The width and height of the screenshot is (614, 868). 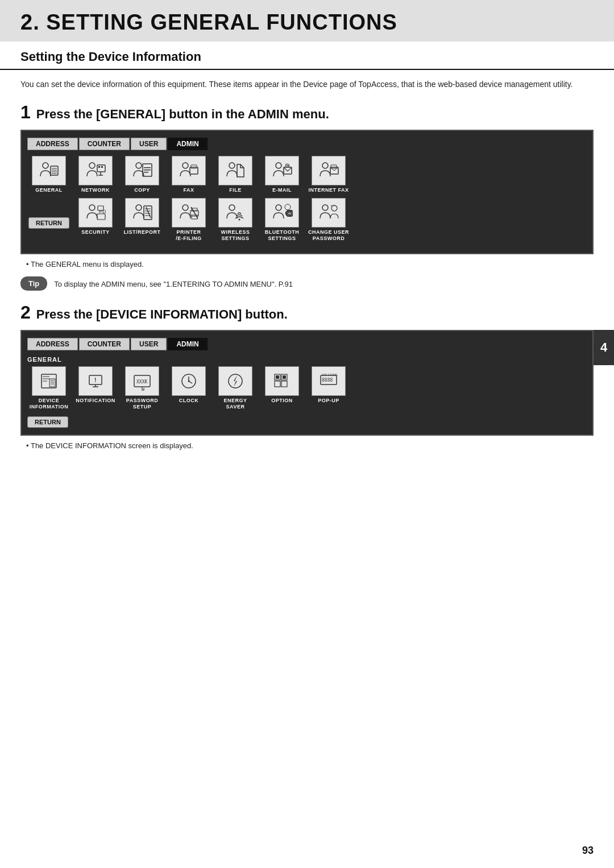 What do you see at coordinates (142, 388) in the screenshot?
I see `password-setup-icon-item: XXXK PASSWORD SETUP` at bounding box center [142, 388].